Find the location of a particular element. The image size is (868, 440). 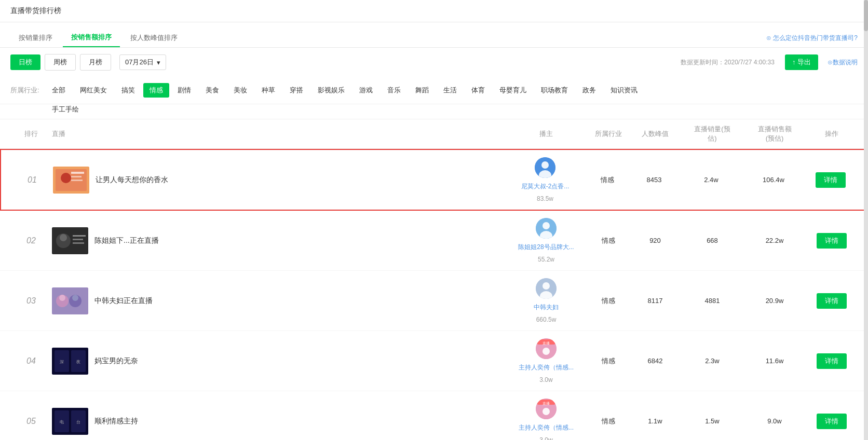

rank-number: 03 is located at coordinates (31, 301).